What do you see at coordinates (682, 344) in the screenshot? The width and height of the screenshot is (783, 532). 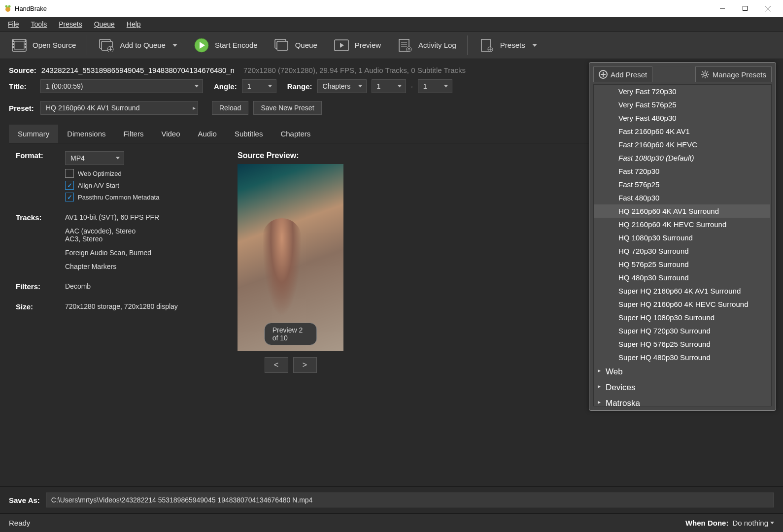 I see `preset-item: Super HQ 576p25 Surround` at bounding box center [682, 344].